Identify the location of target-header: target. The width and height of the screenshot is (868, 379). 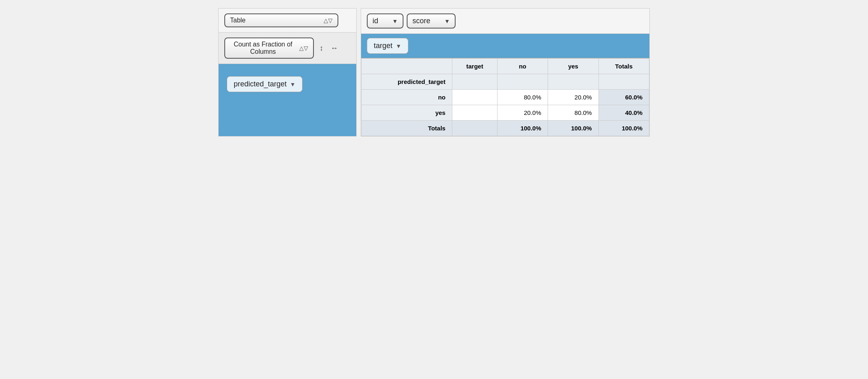
(475, 66).